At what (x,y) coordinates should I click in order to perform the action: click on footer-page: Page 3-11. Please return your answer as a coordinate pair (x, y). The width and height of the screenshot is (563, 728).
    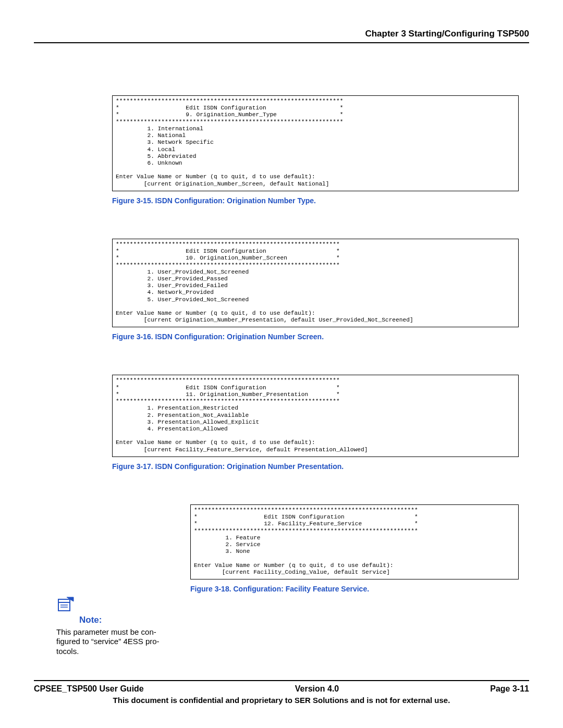
    Looking at the image, I should click on (510, 689).